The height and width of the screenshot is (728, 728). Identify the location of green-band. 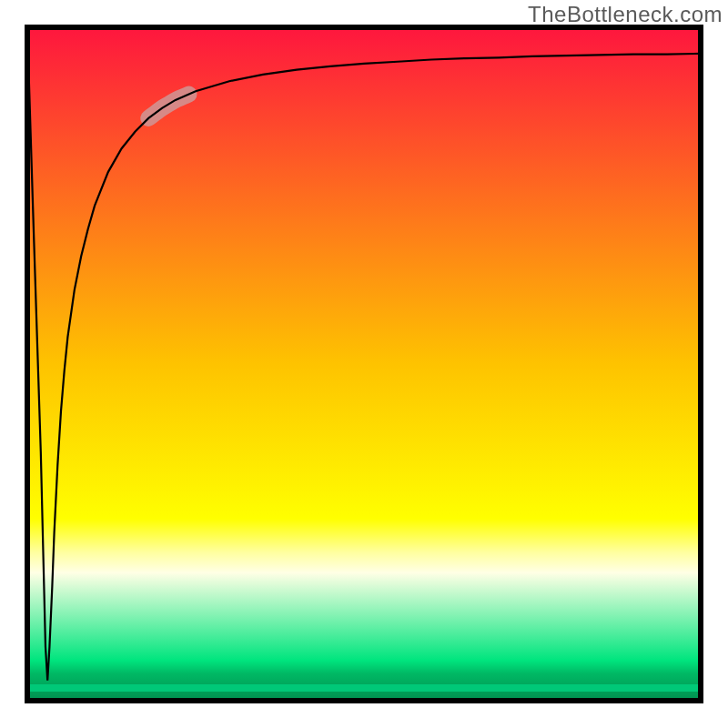
(364, 688).